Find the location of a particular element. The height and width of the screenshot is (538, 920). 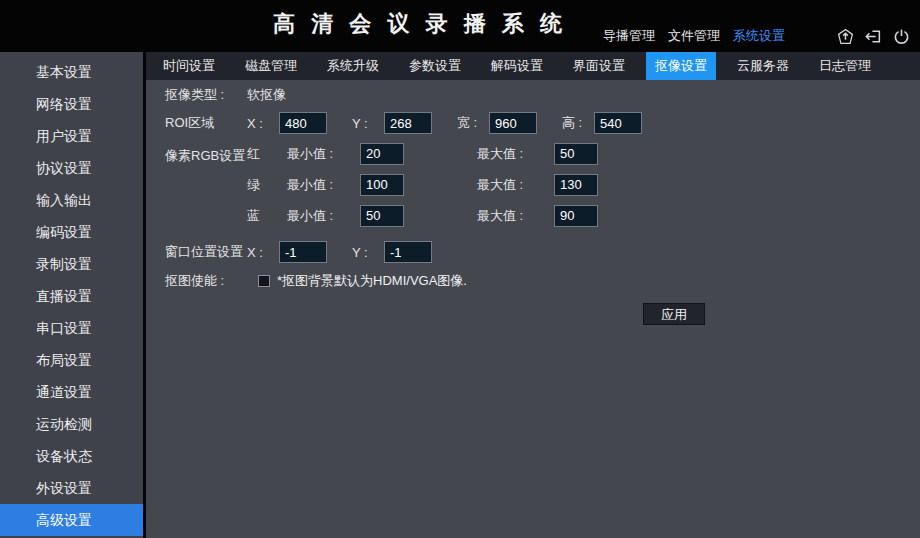

sidebar-item-protocol: 协议设置 is located at coordinates (72, 168).